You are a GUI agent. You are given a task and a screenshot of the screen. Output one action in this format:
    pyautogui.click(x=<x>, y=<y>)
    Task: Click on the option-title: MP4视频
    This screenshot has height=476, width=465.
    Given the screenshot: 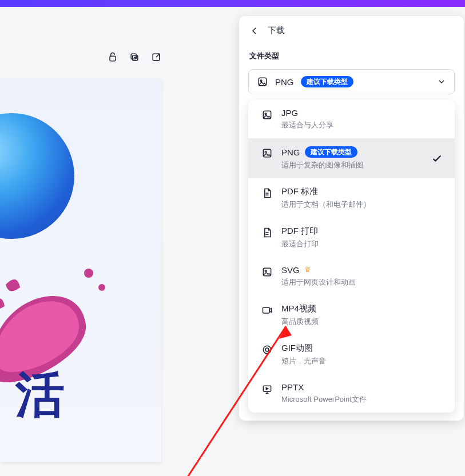 What is the action you would take?
    pyautogui.click(x=300, y=309)
    